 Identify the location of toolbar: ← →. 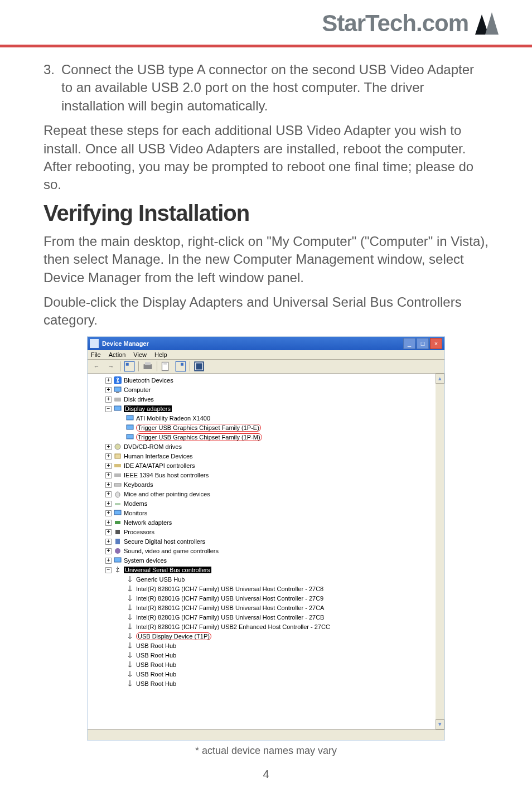
(266, 367).